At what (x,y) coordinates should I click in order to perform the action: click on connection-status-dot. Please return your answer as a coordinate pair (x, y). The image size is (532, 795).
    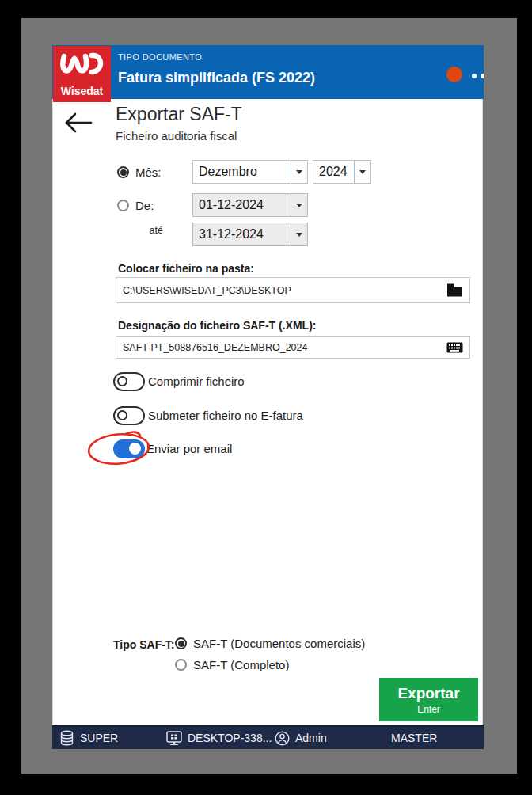
    Looking at the image, I should click on (454, 74).